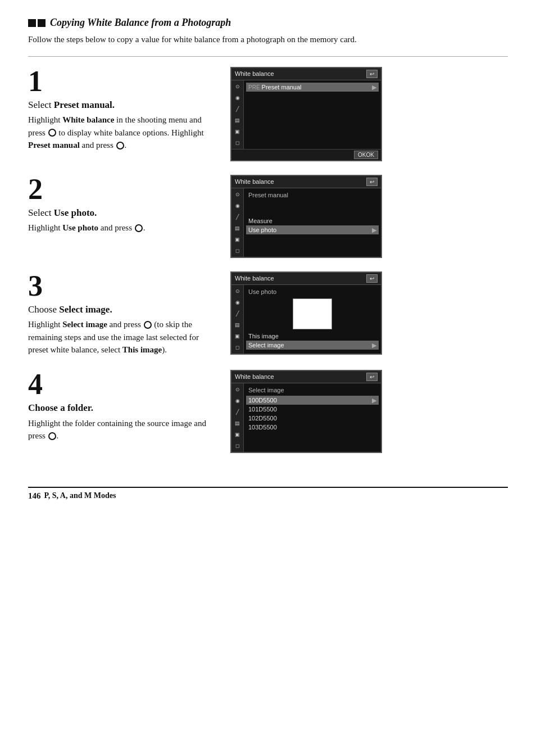  What do you see at coordinates (306, 411) in the screenshot?
I see `step-screen-4: White balance↩⊙◉╱▤▣◻Select image100D5500…` at bounding box center [306, 411].